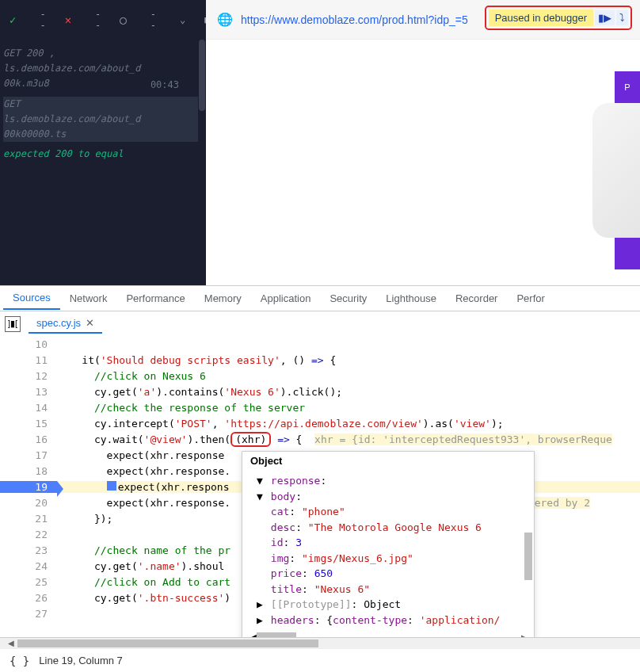 This screenshot has height=672, width=640. Describe the element at coordinates (103, 143) in the screenshot. I see `cypress-runner-panel: ✓-- ✕-- ◯-- ⌄ ■ 00:43 GET 200 , ls.demob…` at that location.